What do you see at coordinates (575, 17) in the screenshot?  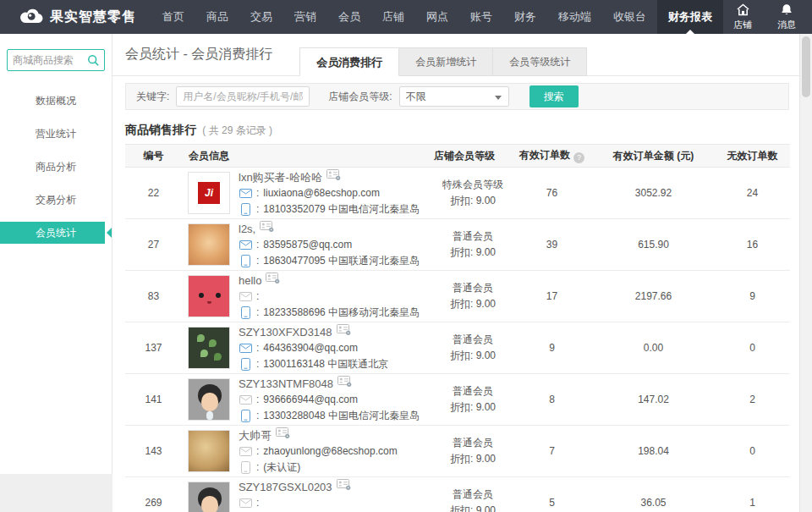 I see `nav-item-mobile: 移动端` at bounding box center [575, 17].